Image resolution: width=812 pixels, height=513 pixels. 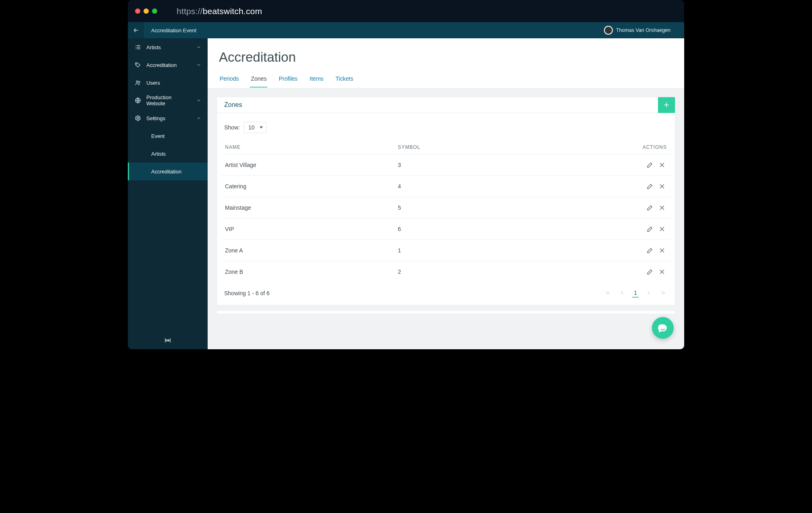 I want to click on pager-first, so click(x=608, y=294).